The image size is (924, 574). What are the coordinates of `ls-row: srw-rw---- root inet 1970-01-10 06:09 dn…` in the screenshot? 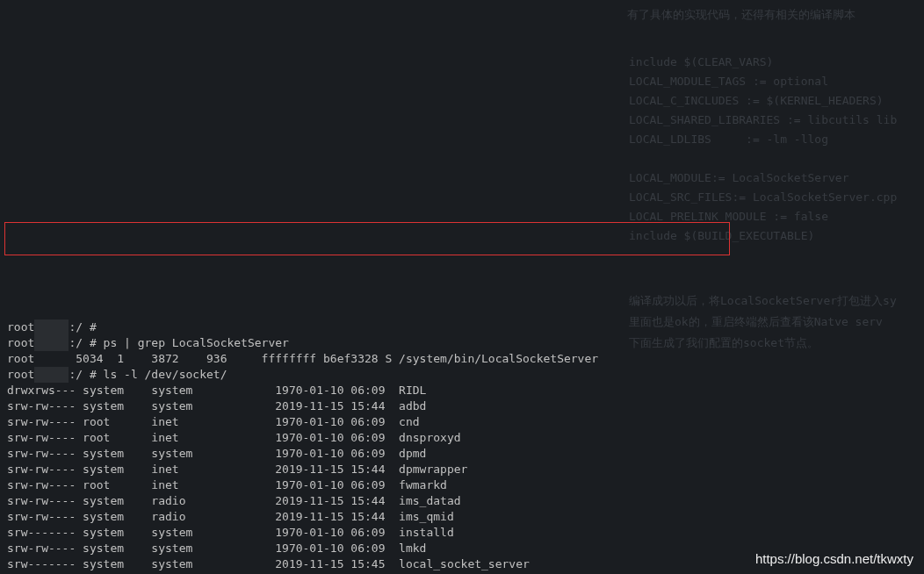 It's located at (462, 438).